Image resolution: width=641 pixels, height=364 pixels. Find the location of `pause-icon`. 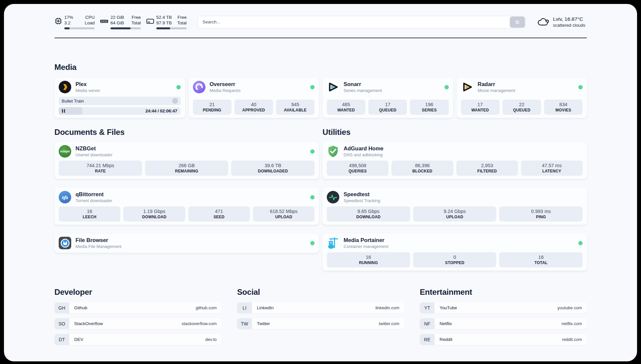

pause-icon is located at coordinates (63, 111).